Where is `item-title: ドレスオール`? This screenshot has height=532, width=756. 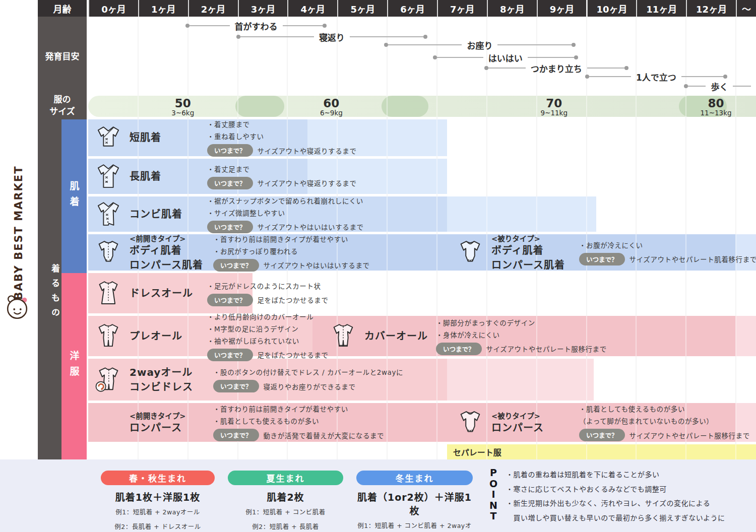 item-title: ドレスオール is located at coordinates (165, 293).